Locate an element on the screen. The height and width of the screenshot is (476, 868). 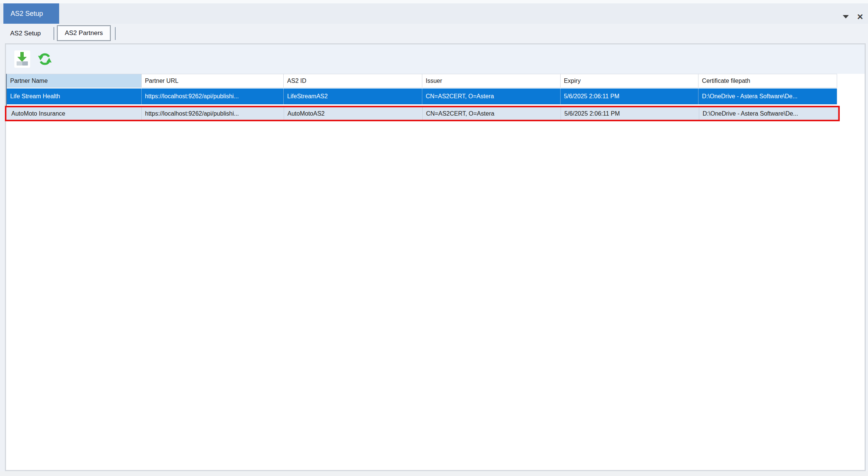
column-header-partner-url: Partner URL is located at coordinates (213, 81).